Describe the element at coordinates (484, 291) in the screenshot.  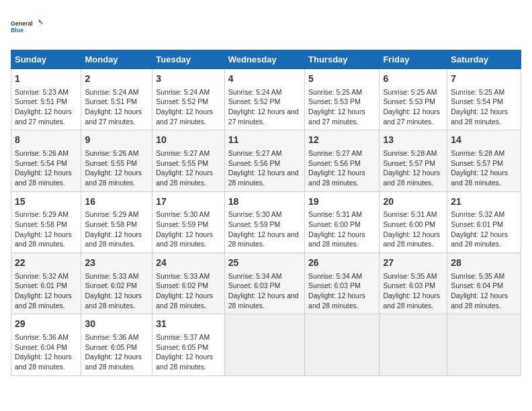
I see `day-info: Sunrise: 5:35 AMSunset: 6:04 PMDaylight:…` at that location.